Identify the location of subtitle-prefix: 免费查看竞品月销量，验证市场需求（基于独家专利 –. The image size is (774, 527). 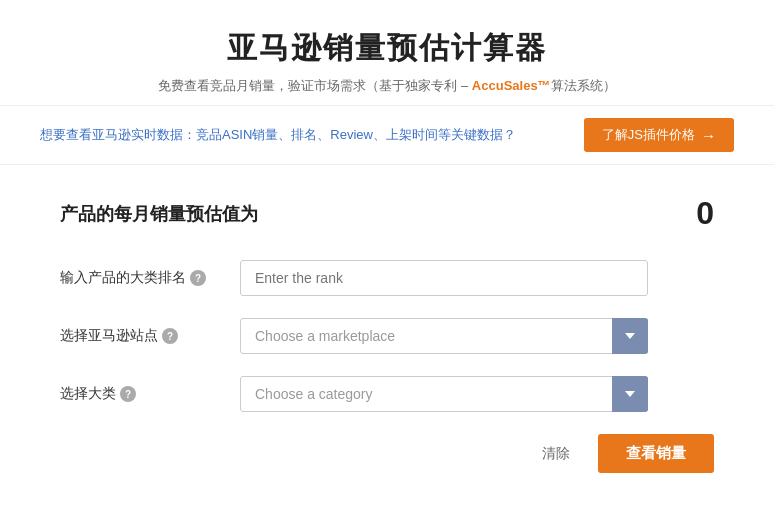
(314, 86).